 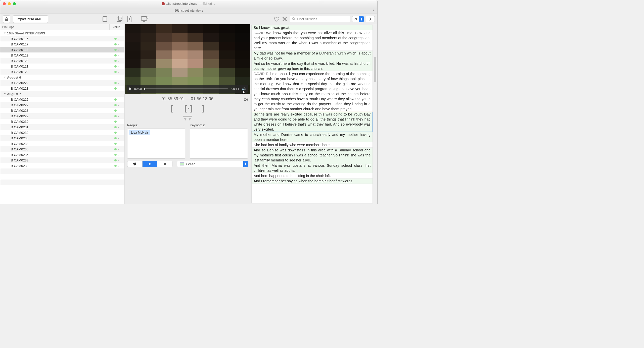 What do you see at coordinates (62, 105) in the screenshot?
I see `bin-clip-row: B CAM0227⌄` at bounding box center [62, 105].